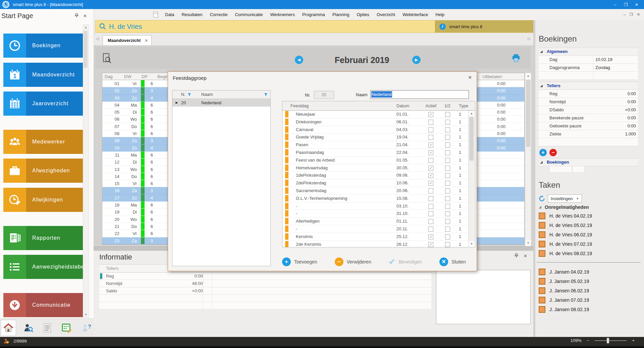 The height and width of the screenshot is (348, 644). I want to click on sidebar-scrollbar: ▲ ▼, so click(86, 171).